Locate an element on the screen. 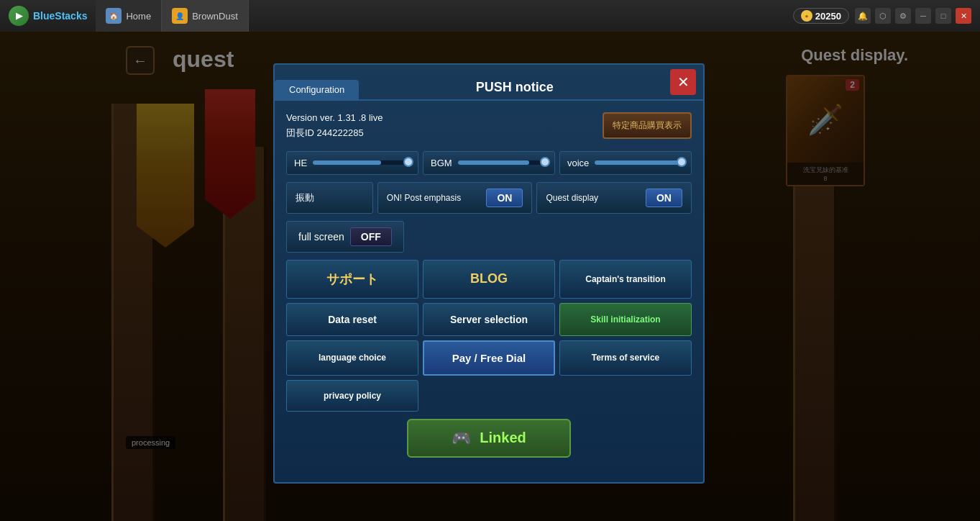  special-products-button: 特定商品購買表示 is located at coordinates (647, 125).